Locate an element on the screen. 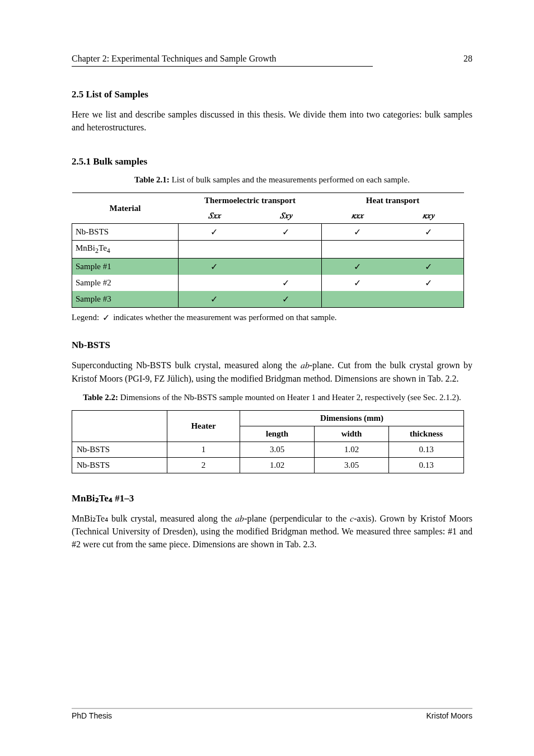 The height and width of the screenshot is (756, 534). table-2-2-caption: Table 2.2: Dimensions of the Nb-BSTS sam… is located at coordinates (272, 397).